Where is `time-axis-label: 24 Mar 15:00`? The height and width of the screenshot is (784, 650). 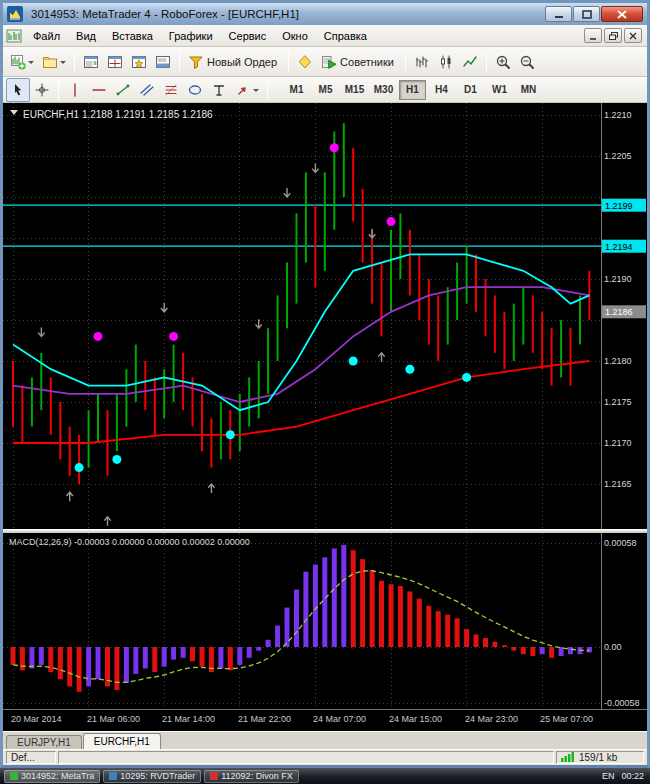
time-axis-label: 24 Mar 15:00 is located at coordinates (416, 719).